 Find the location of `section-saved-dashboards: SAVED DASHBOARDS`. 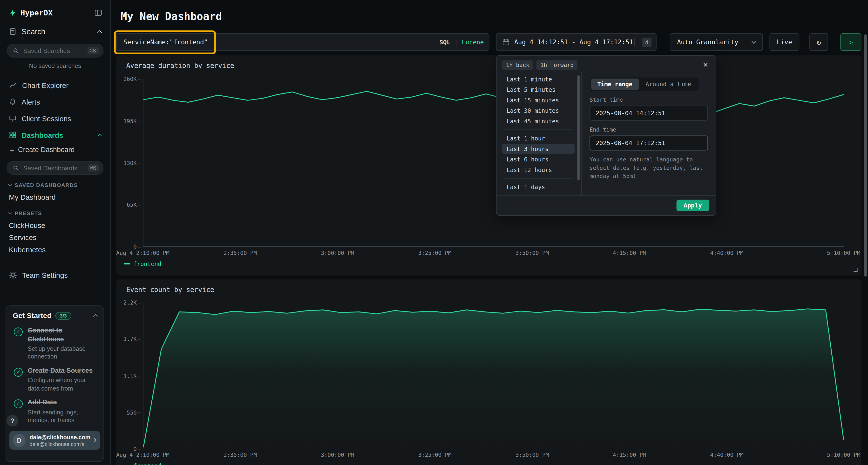

section-saved-dashboards: SAVED DASHBOARDS is located at coordinates (55, 185).